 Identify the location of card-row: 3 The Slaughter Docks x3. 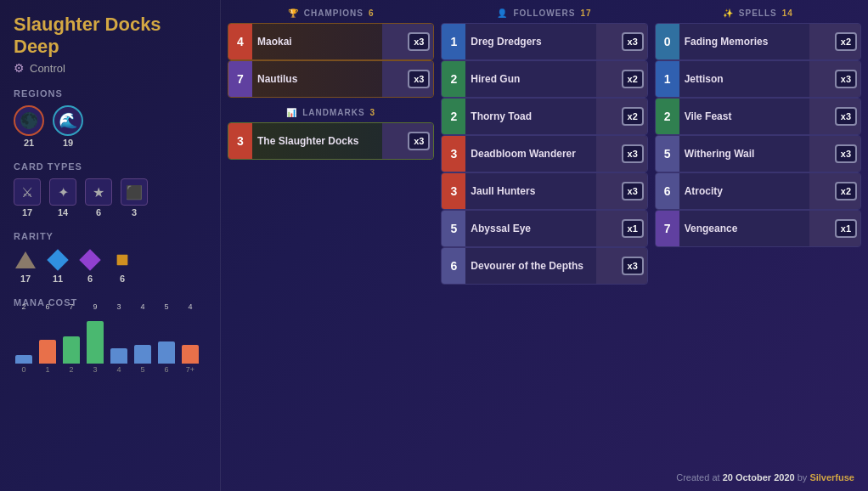
(331, 141).